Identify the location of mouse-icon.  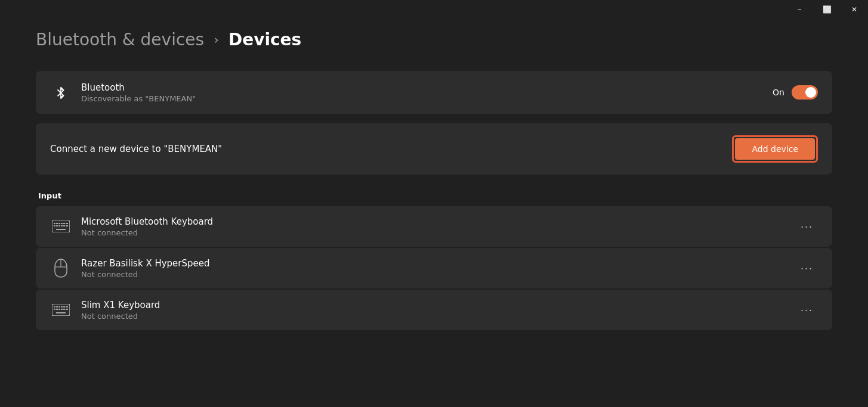
(61, 268).